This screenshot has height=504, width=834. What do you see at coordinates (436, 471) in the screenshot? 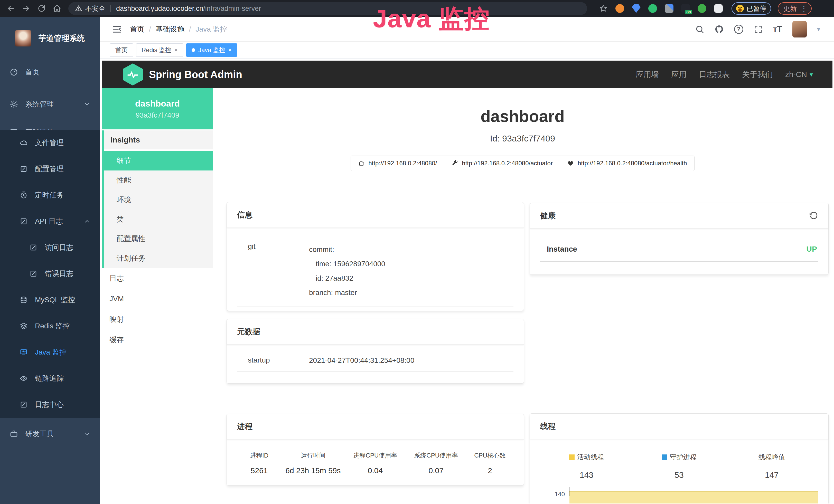
I see `system-cpu: 0.07` at bounding box center [436, 471].